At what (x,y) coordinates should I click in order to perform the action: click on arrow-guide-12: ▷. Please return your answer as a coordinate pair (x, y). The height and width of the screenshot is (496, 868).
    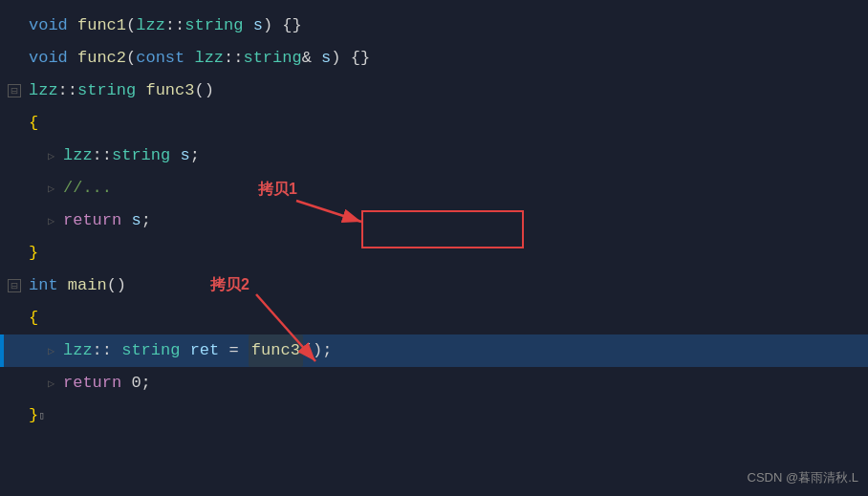
    Looking at the image, I should click on (54, 384).